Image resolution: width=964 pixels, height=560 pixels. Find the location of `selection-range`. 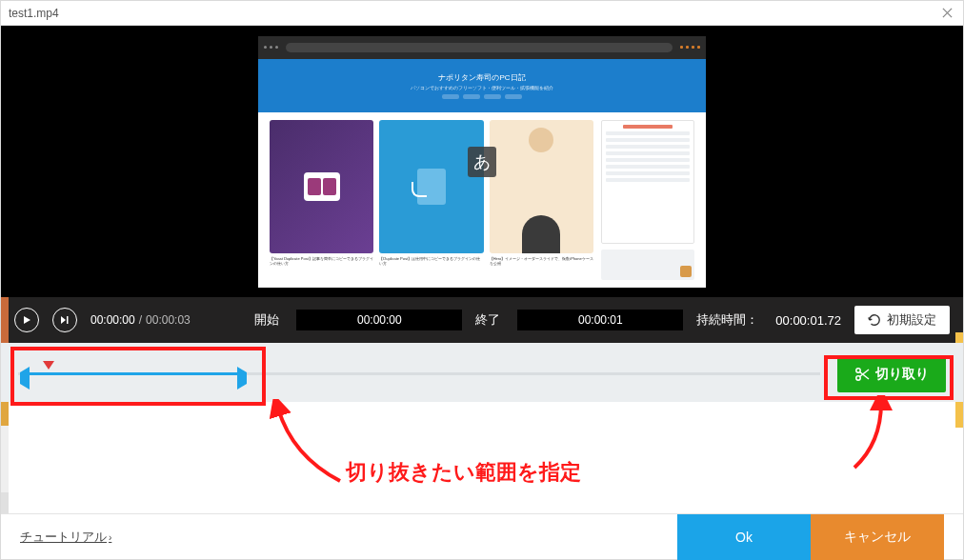

selection-range is located at coordinates (132, 373).